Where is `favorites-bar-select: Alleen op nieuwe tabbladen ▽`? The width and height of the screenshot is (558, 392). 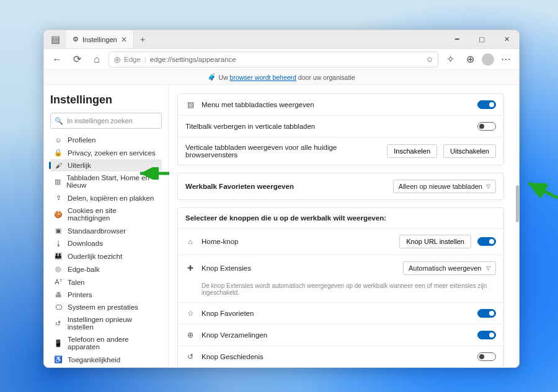
favorites-bar-select: Alleen op nieuwe tabbladen ▽ is located at coordinates (445, 186).